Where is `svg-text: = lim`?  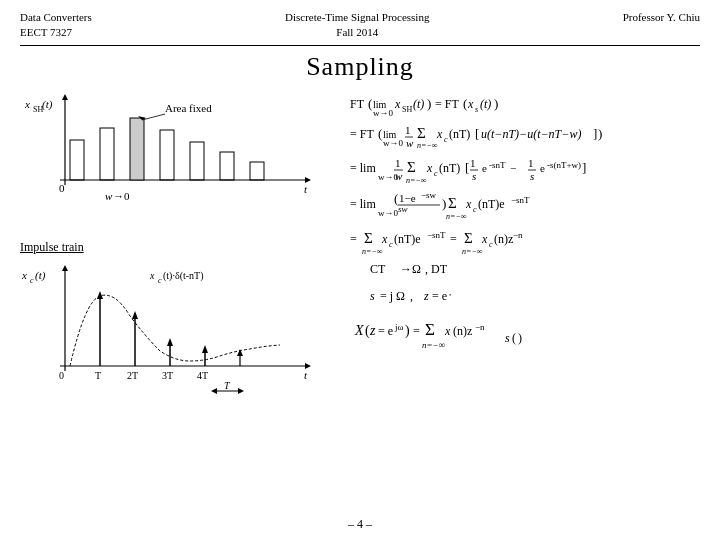
svg-text: = lim is located at coordinates (363, 168).